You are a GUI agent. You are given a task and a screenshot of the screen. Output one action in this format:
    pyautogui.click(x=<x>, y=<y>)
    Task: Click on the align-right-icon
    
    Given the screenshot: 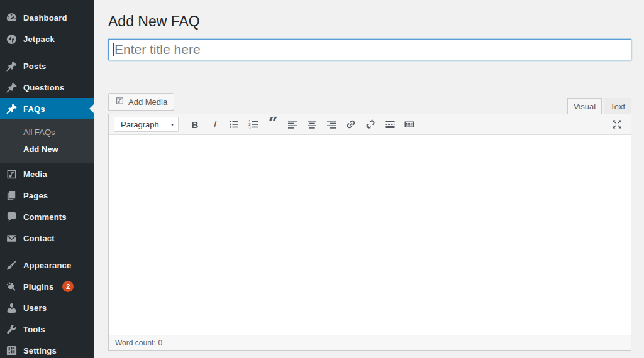 What is the action you would take?
    pyautogui.click(x=331, y=124)
    